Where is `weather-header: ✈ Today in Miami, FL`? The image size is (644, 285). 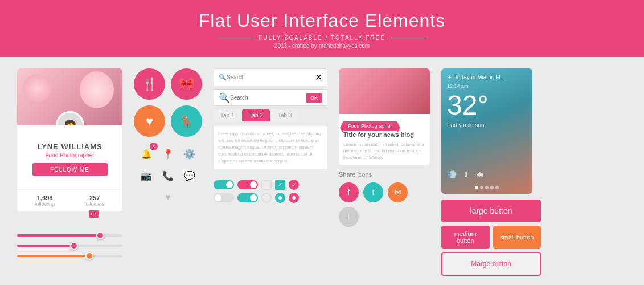 weather-header: ✈ Today in Miami, FL is located at coordinates (487, 78).